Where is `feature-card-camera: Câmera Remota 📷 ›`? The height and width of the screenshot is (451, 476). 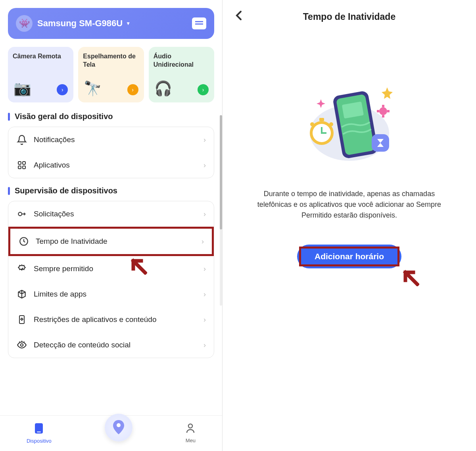 feature-card-camera: Câmera Remota 📷 › is located at coordinates (40, 75).